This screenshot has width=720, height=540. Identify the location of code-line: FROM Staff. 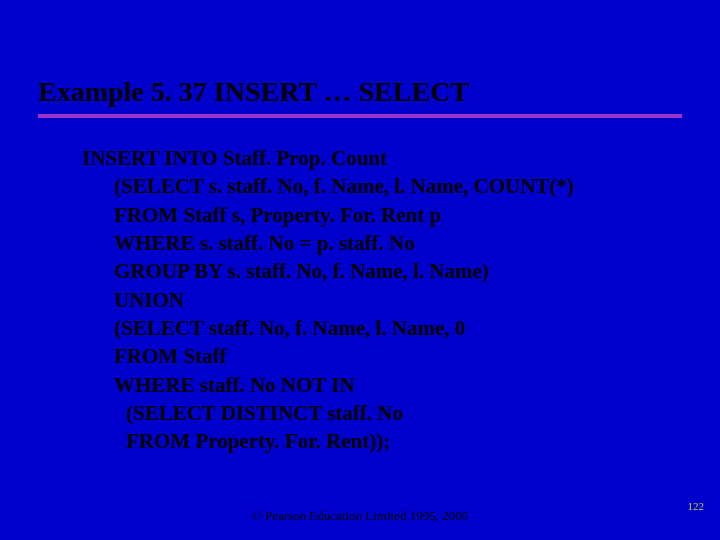
(328, 356).